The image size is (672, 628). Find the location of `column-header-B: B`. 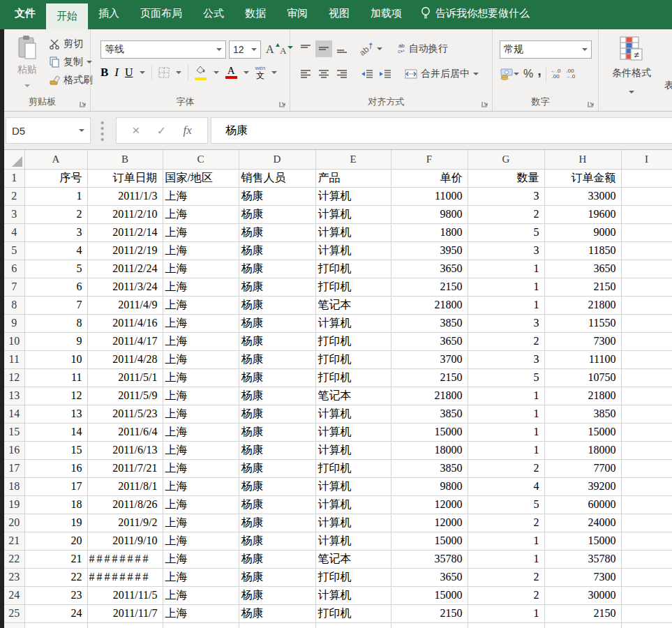

column-header-B: B is located at coordinates (125, 159).